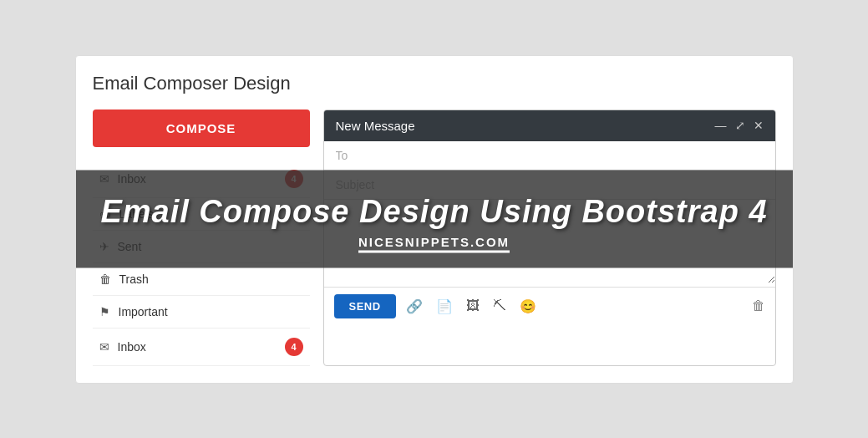 Image resolution: width=868 pixels, height=438 pixels. What do you see at coordinates (201, 313) in the screenshot?
I see `sidebar-item-important: ⚑ Important` at bounding box center [201, 313].